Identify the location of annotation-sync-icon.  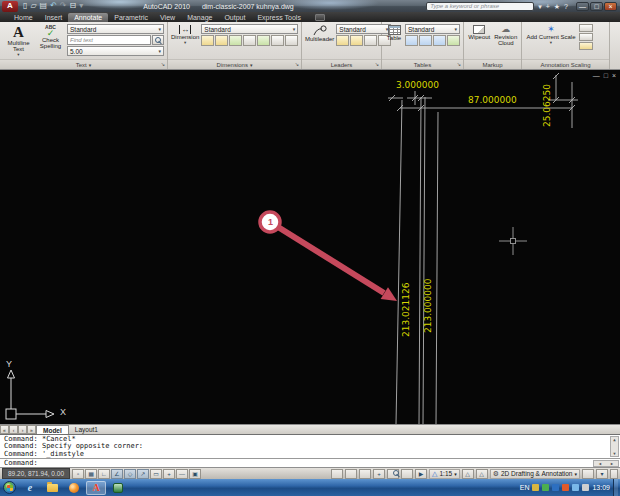
(586, 46).